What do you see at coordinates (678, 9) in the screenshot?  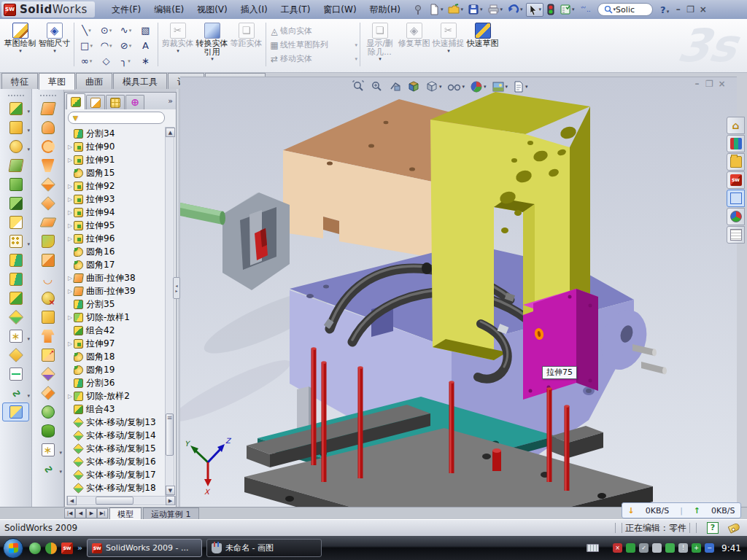 I see `minimize-button: –` at bounding box center [678, 9].